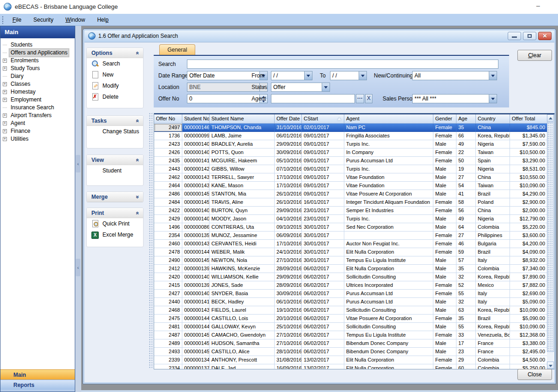 The width and height of the screenshot is (558, 392). What do you see at coordinates (545, 36) in the screenshot?
I see `window-close-button: ✕` at bounding box center [545, 36].